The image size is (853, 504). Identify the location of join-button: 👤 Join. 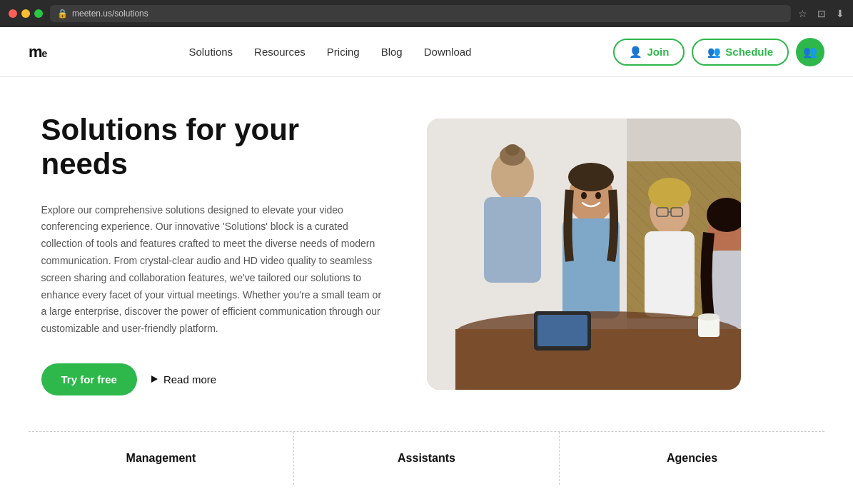
(649, 52).